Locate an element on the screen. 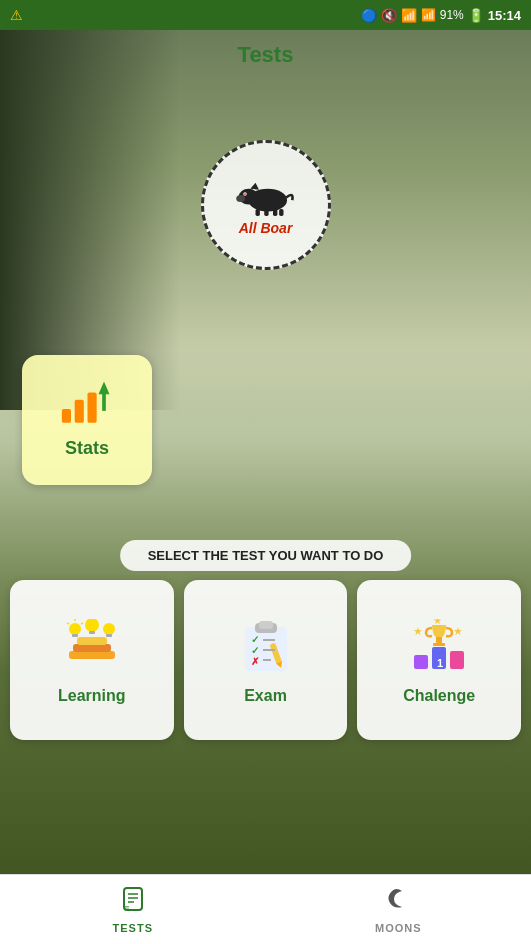 The height and width of the screenshot is (944, 531). tests-icon: ≡ is located at coordinates (133, 902).